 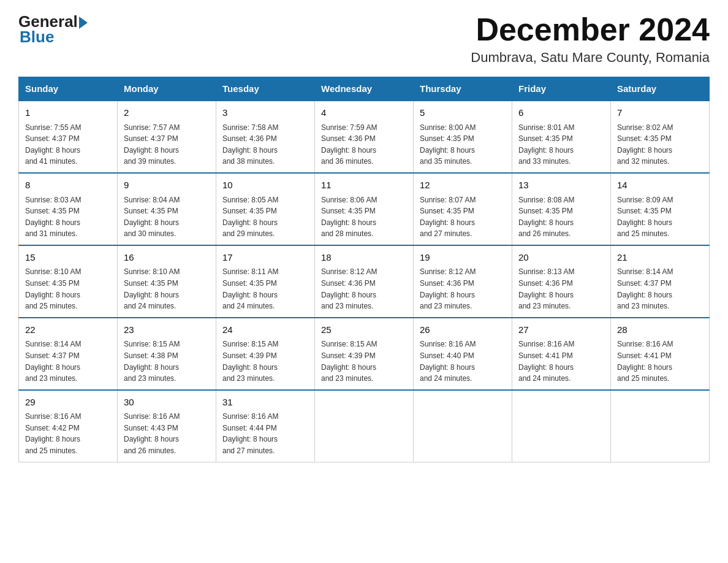 I want to click on header-row: Sunday Monday Tuesday Wednesday Thursday…, so click(x=364, y=90).